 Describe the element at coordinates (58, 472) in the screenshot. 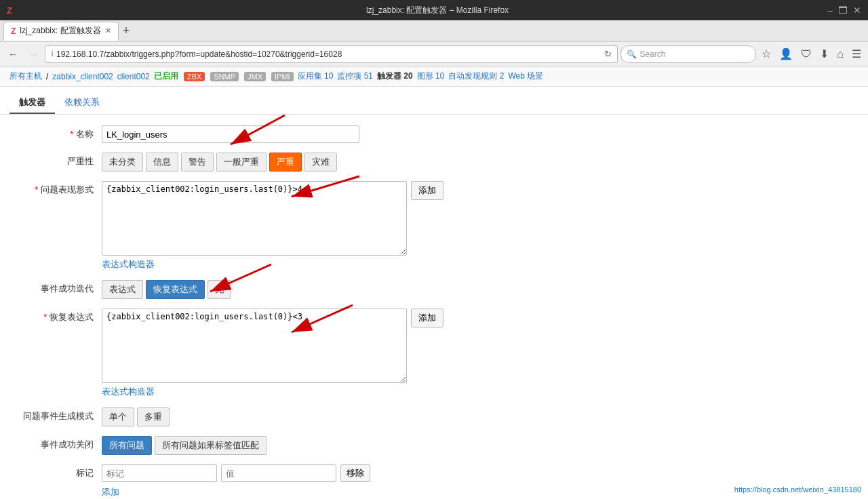

I see `tags-label: 标记` at that location.